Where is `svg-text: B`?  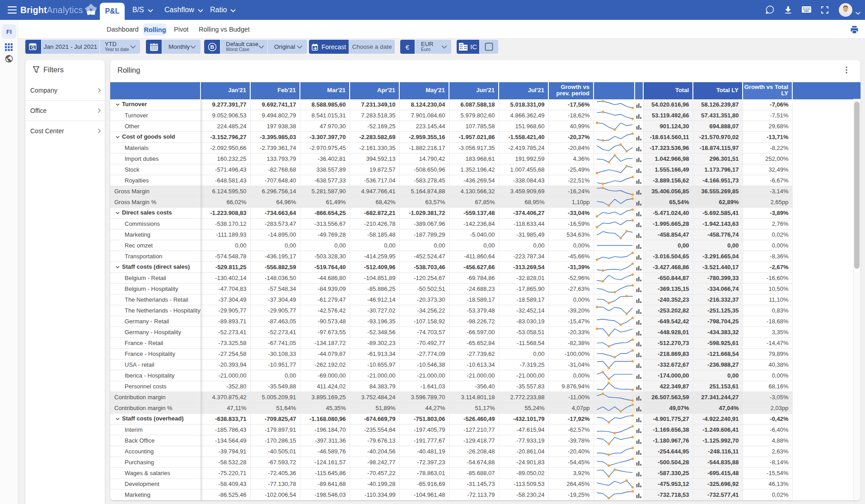 svg-text: B is located at coordinates (212, 47).